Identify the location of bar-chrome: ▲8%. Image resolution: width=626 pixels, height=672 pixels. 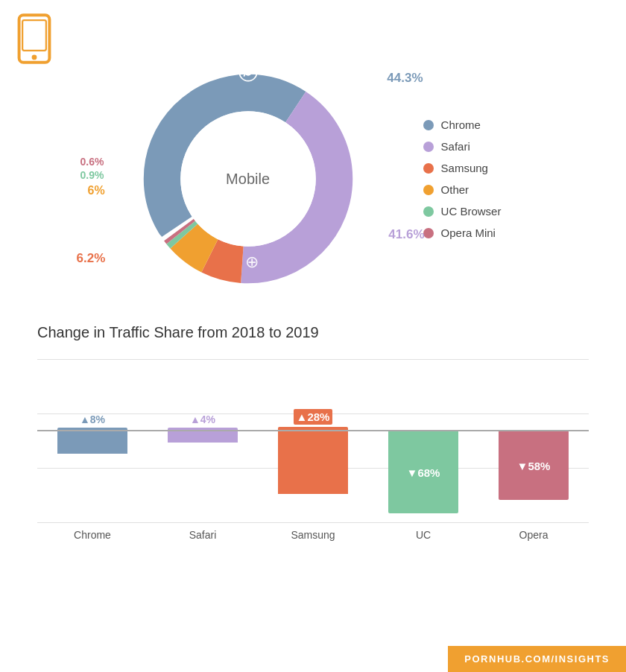
(92, 441).